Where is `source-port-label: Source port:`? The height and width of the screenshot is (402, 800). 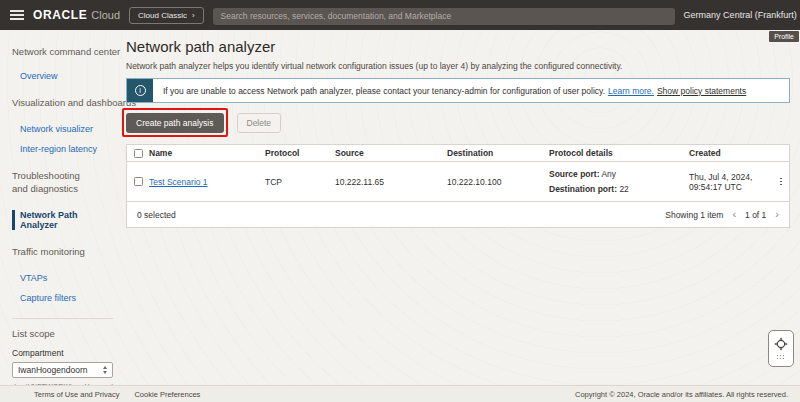 source-port-label: Source port: is located at coordinates (574, 174).